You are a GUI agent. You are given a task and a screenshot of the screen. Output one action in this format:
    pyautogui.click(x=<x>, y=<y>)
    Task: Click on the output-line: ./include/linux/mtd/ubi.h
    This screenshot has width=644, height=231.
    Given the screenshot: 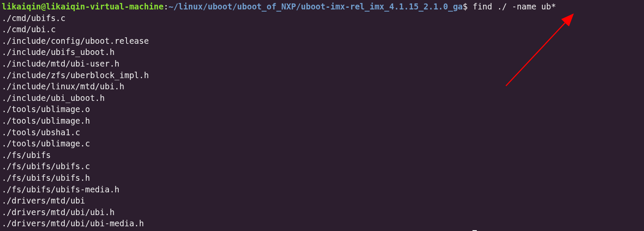 What is the action you would take?
    pyautogui.click(x=322, y=87)
    